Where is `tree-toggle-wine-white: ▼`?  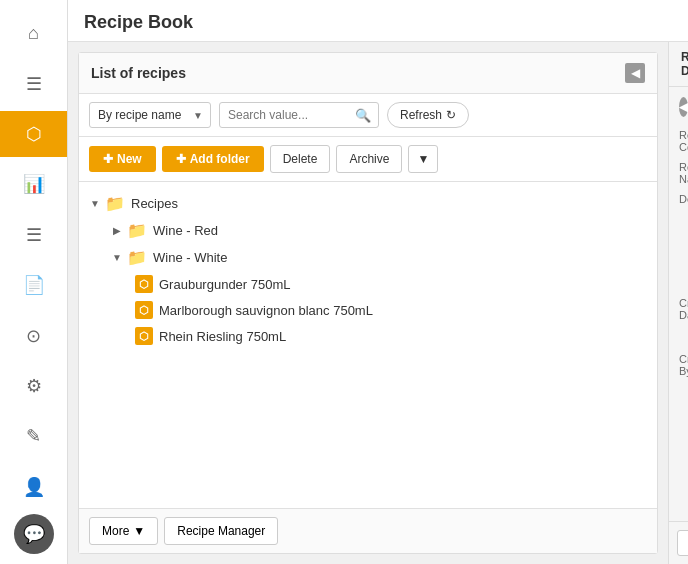 tree-toggle-wine-white: ▼ is located at coordinates (117, 258).